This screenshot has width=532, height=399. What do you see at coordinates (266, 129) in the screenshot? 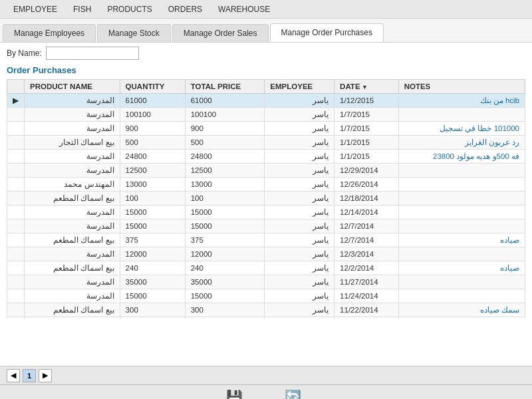
I see `table-row: المدرسة900900ياسر1/7/2015101000 خطا في ت…` at bounding box center [266, 129].